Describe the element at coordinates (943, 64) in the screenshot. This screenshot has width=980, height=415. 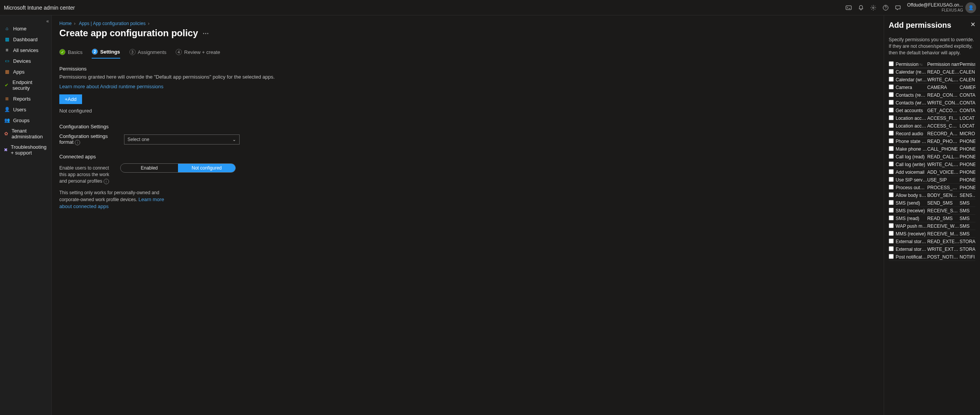
I see `col-permission-name: Permission name↑↓` at that location.